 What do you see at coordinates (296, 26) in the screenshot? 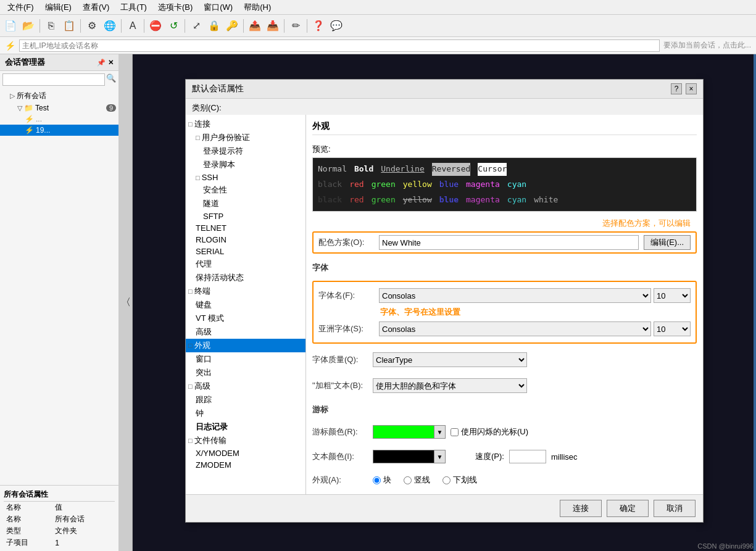
I see `edit-btn2: ✏` at bounding box center [296, 26].